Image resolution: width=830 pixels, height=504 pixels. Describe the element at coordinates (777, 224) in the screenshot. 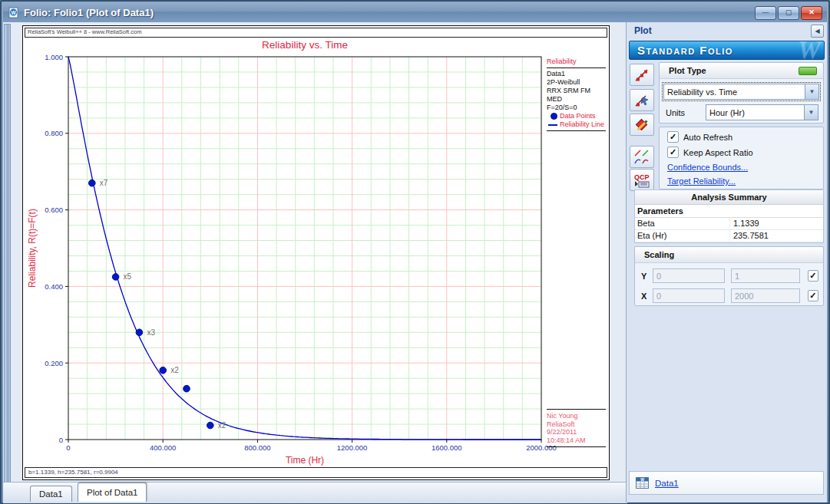

I see `parameter-value: 1.1339` at that location.